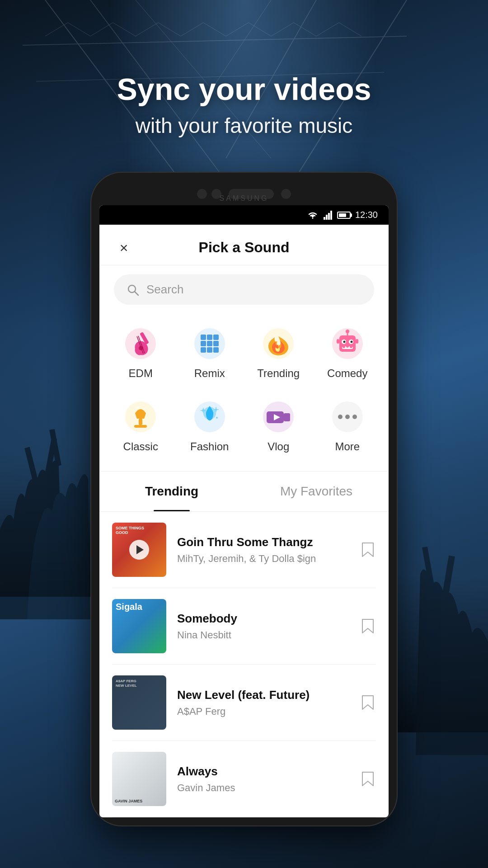  What do you see at coordinates (209, 194) in the screenshot?
I see `camera-dots` at bounding box center [209, 194].